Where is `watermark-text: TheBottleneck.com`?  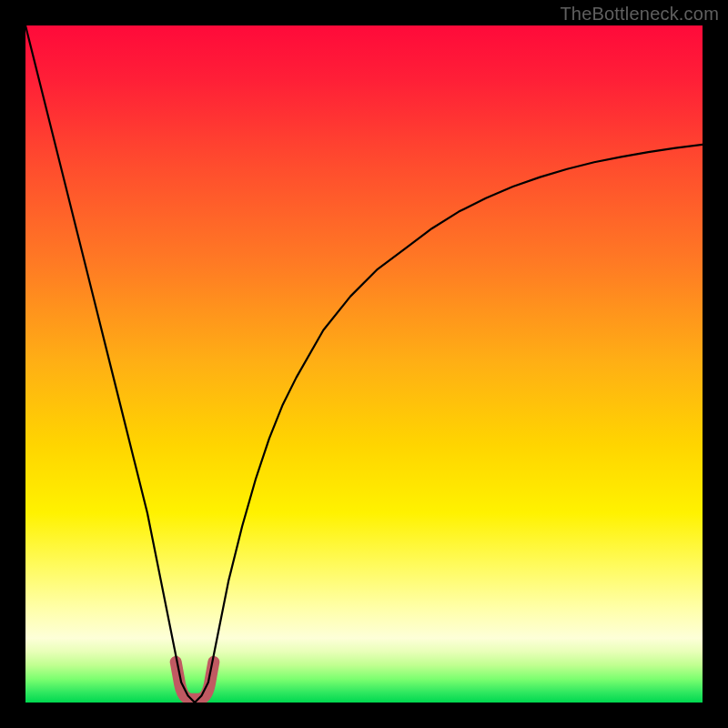
watermark-text: TheBottleneck.com is located at coordinates (639, 15).